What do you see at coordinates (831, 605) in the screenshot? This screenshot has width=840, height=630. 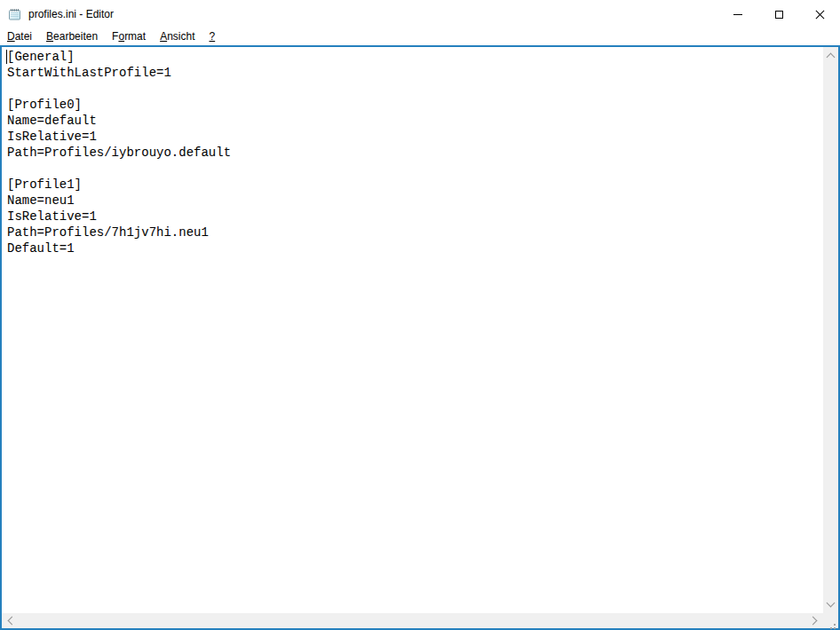 I see `scroll-down-button` at bounding box center [831, 605].